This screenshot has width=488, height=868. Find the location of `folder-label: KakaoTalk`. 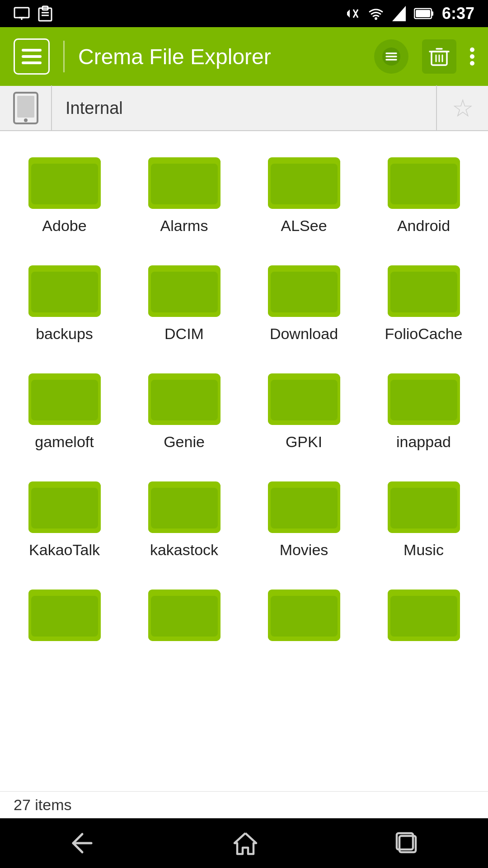

folder-label: KakaoTalk is located at coordinates (64, 550).